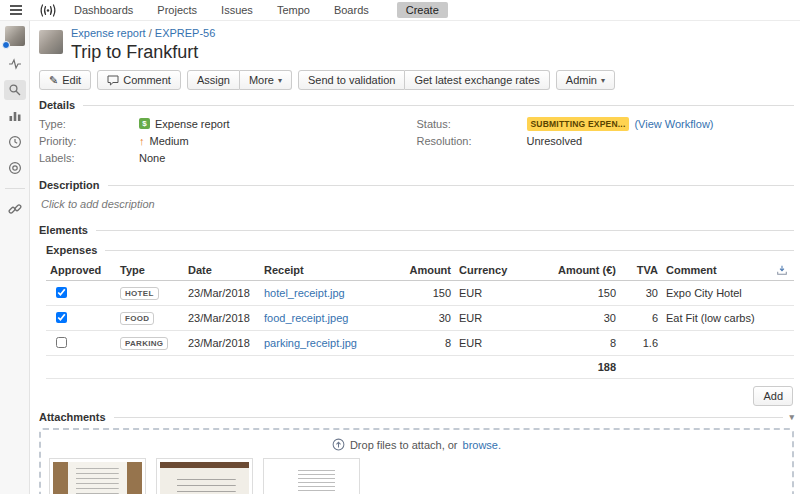 This screenshot has height=494, width=800. Describe the element at coordinates (416, 230) in the screenshot. I see `elements-section-header: Elements` at that location.